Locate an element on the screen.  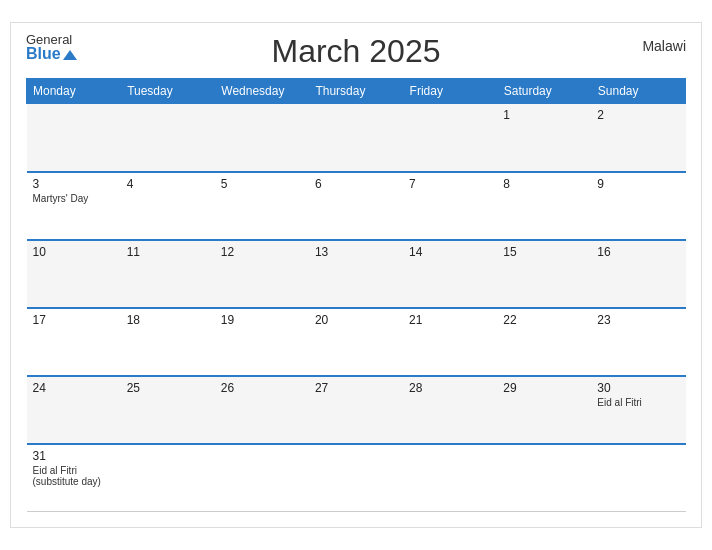
event-label: Martyrs' Day is located at coordinates (74, 198).